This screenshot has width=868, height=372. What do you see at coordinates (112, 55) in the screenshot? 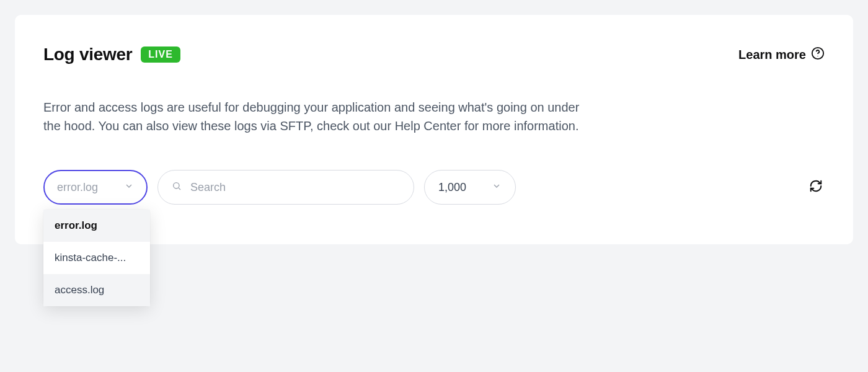
I see `title-group: Log viewer LIVE` at bounding box center [112, 55].